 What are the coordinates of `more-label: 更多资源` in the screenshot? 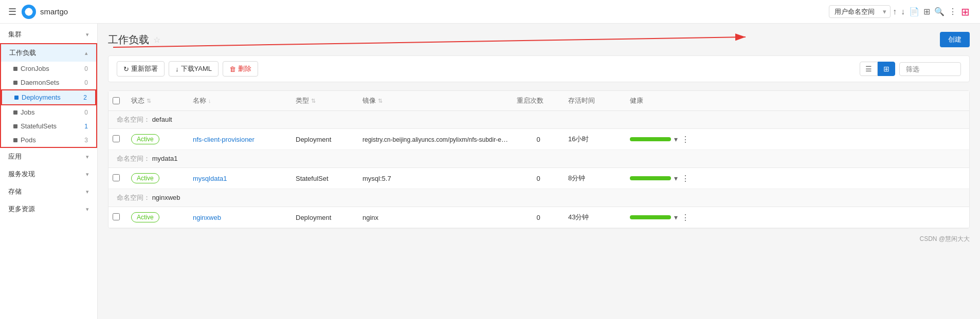 It's located at (22, 209).